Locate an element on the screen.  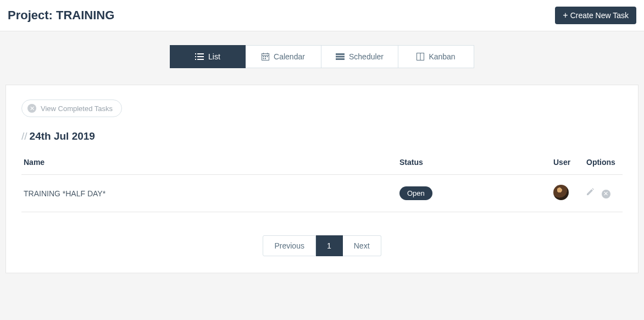
status-badge: Open is located at coordinates (416, 194).